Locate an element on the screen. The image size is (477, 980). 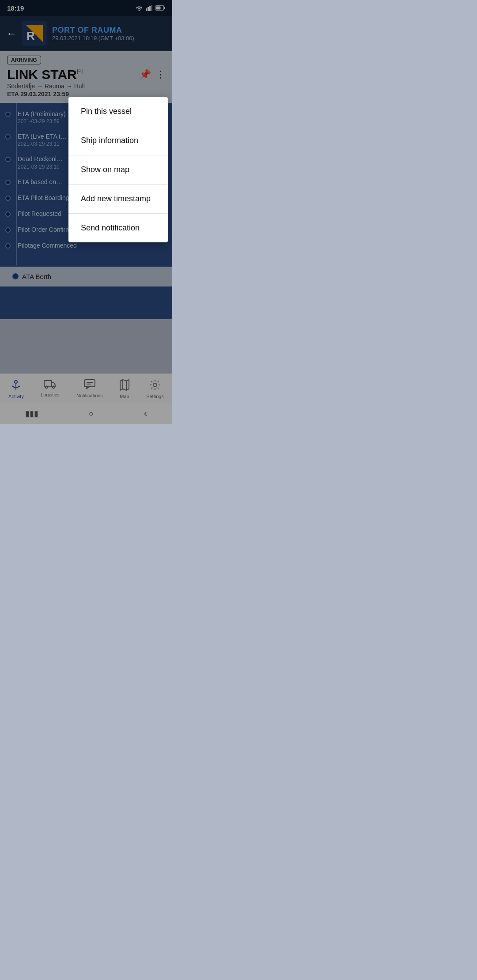
context-menu-item-ship-info: Ship information is located at coordinates (118, 141).